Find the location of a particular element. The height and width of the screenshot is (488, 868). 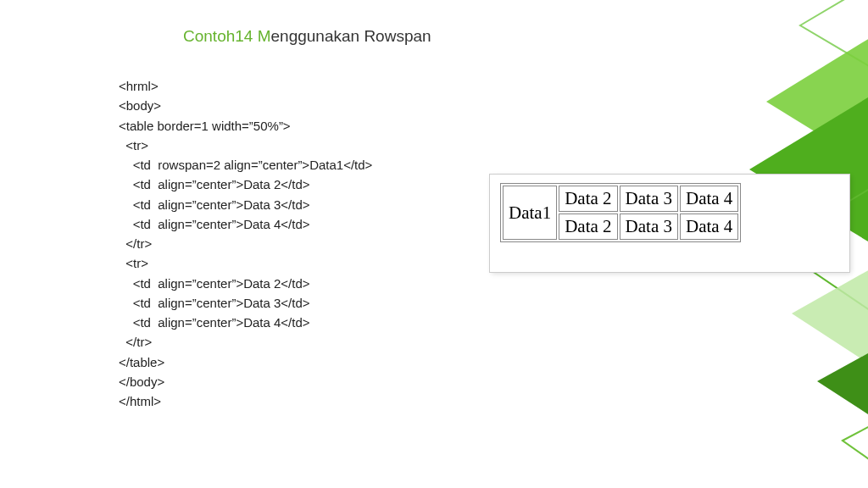

code-line: </html> is located at coordinates (246, 402).